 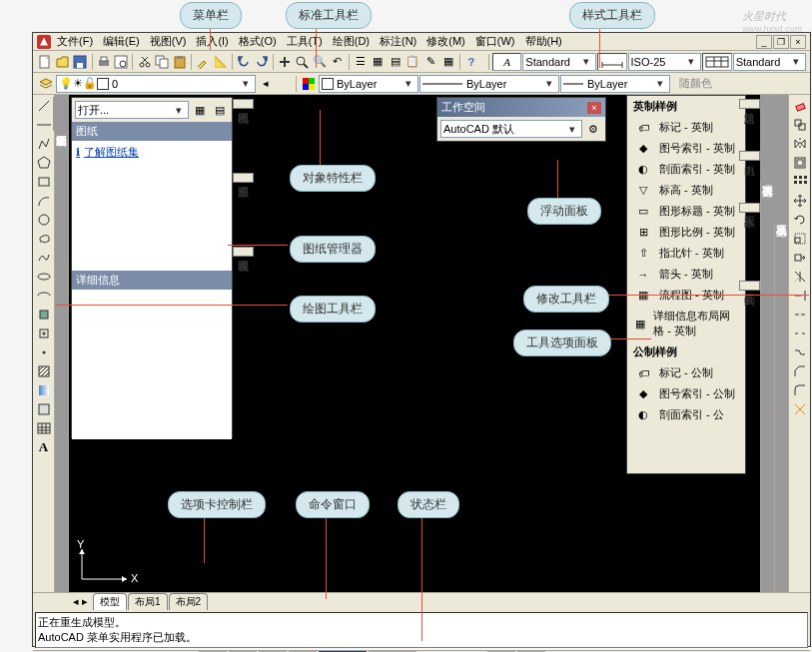 I want to click on break-icon, so click(x=800, y=333).